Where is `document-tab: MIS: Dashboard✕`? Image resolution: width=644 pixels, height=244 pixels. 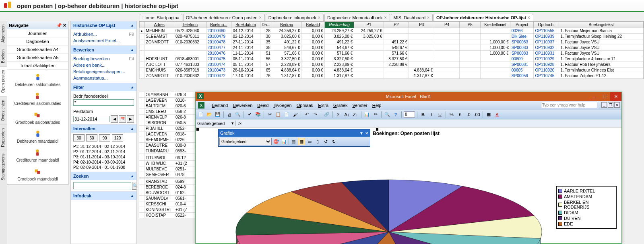 document-tab: MIS: Dashboard✕ is located at coordinates (412, 17).